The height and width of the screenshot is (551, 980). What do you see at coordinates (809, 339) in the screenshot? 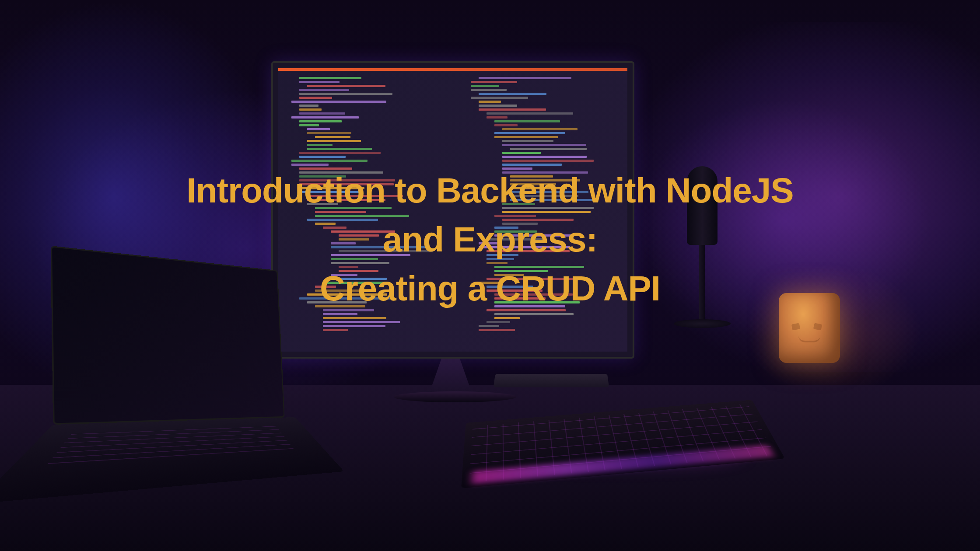
I see `candle-mouth` at bounding box center [809, 339].